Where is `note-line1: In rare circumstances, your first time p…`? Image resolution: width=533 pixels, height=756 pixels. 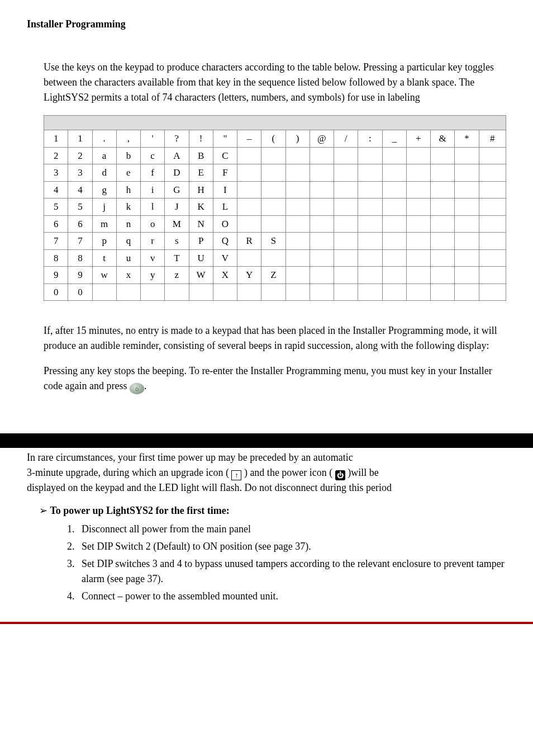
note-line1: In rare circumstances, your first time p… is located at coordinates (190, 457).